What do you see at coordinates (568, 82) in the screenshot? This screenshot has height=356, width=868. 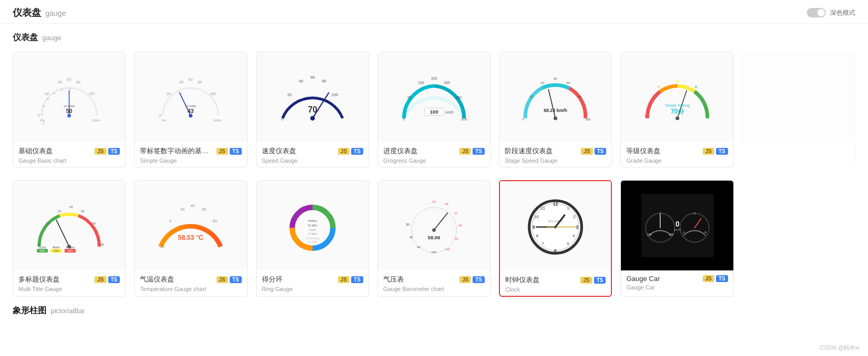 I see `svg-text: 80` at bounding box center [568, 82].